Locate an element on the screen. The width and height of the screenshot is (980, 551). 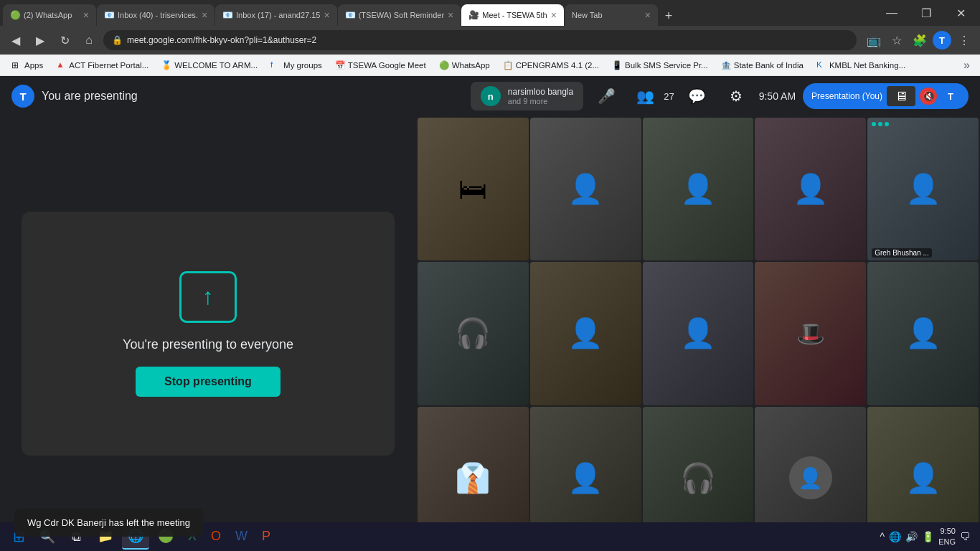
cpengrams-favicon: 📋 is located at coordinates (508, 65).